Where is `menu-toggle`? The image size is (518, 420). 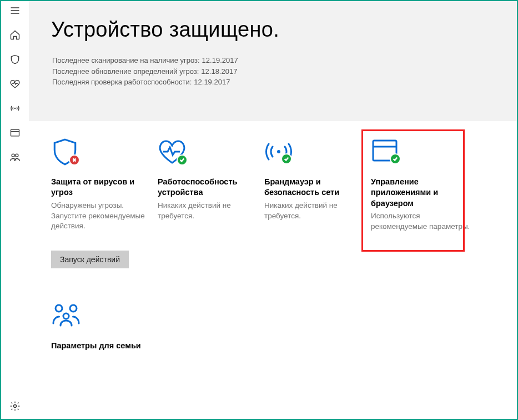
menu-toggle is located at coordinates (15, 11).